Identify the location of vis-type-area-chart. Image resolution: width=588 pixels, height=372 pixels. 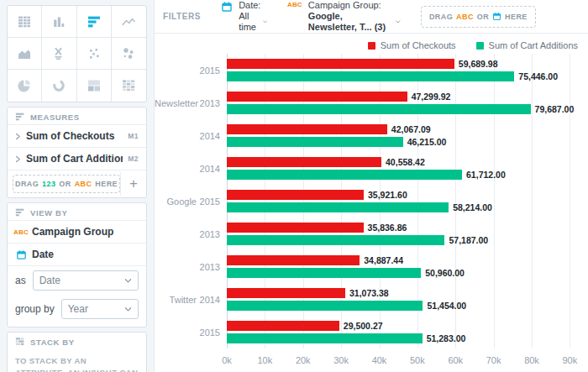
(25, 54).